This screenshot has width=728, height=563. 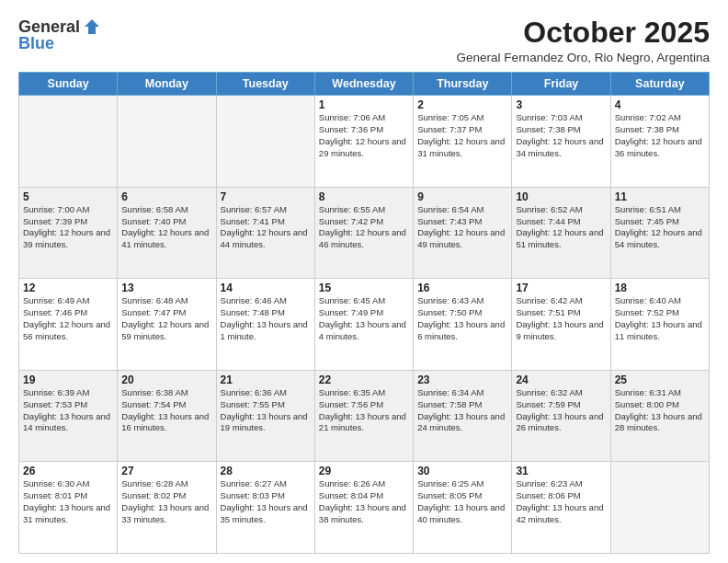 I want to click on day-number: 14, so click(x=266, y=288).